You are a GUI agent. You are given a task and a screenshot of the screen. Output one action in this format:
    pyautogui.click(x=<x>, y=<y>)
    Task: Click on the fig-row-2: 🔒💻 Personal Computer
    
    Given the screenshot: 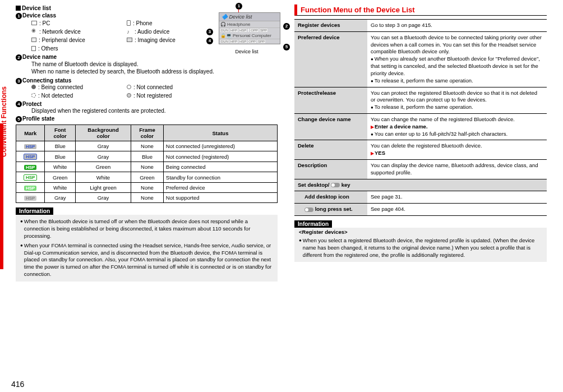 What is the action you would take?
    pyautogui.click(x=250, y=36)
    